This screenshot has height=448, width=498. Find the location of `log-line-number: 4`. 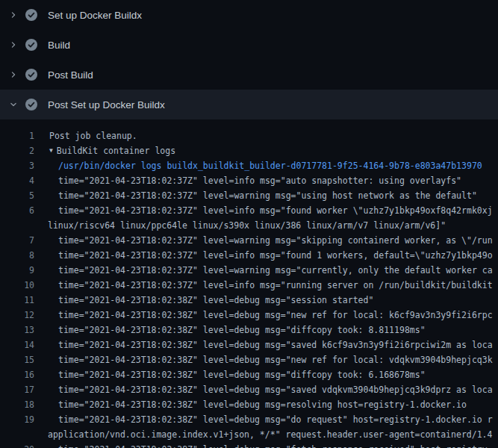

log-line-number: 4 is located at coordinates (17, 181).